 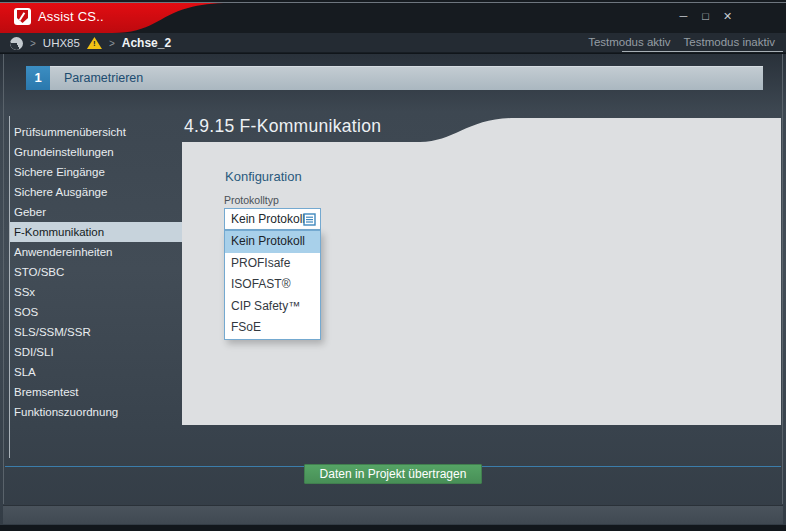 I want to click on sidebar-item-sto-sbc: STO/SBC, so click(x=96, y=272).